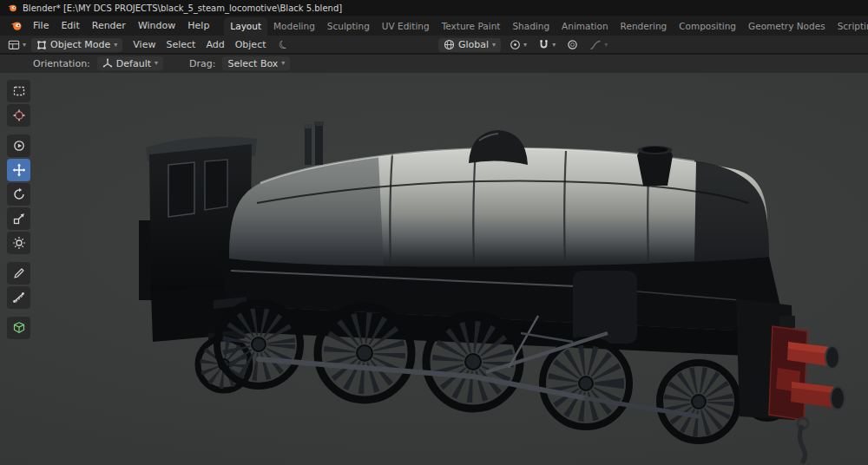  Describe the element at coordinates (434, 8) in the screenshot. I see `title-bar: Blender* [E:\MY DCS PROJECTS\black_5_ste…` at that location.